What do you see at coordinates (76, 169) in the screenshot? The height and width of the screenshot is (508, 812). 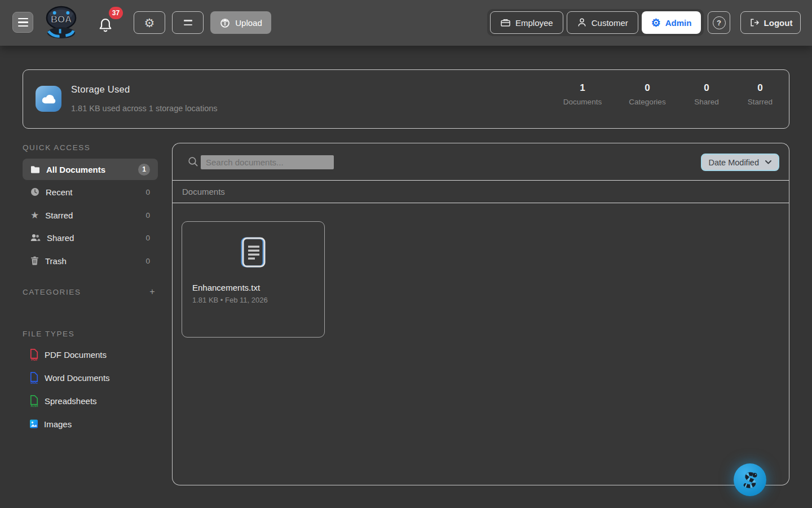 I see `sidebar-item-label: All Documents` at bounding box center [76, 169].